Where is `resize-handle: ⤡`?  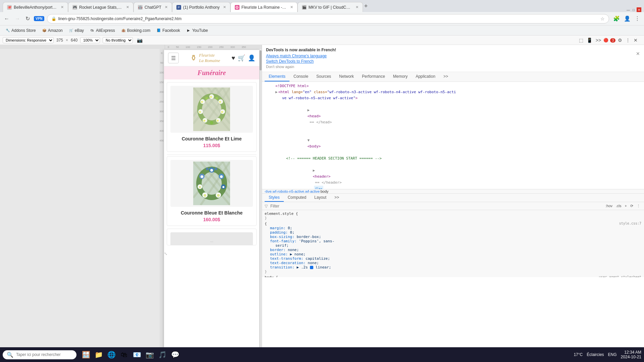
resize-handle: ⤡ is located at coordinates (166, 253).